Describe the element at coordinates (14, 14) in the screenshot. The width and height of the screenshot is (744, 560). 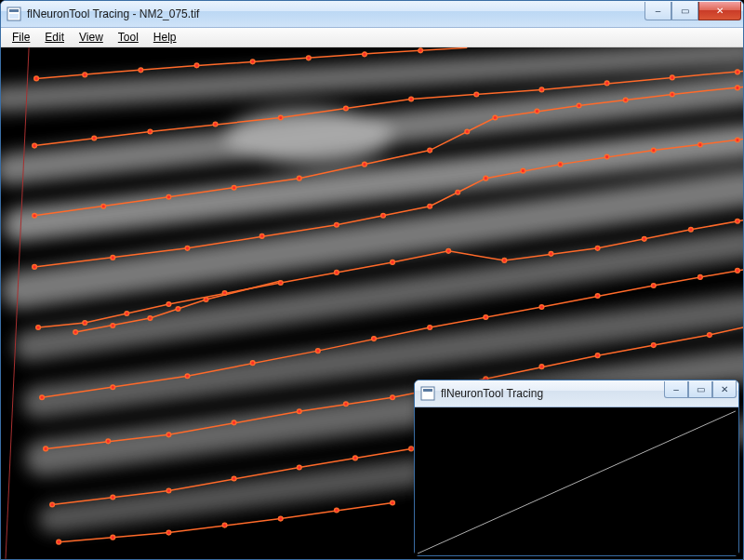
I see `app-icon` at that location.